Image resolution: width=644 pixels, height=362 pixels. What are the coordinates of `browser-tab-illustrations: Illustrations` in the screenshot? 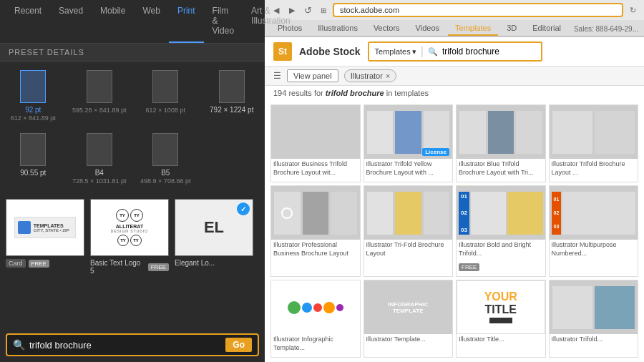 It's located at (338, 29).